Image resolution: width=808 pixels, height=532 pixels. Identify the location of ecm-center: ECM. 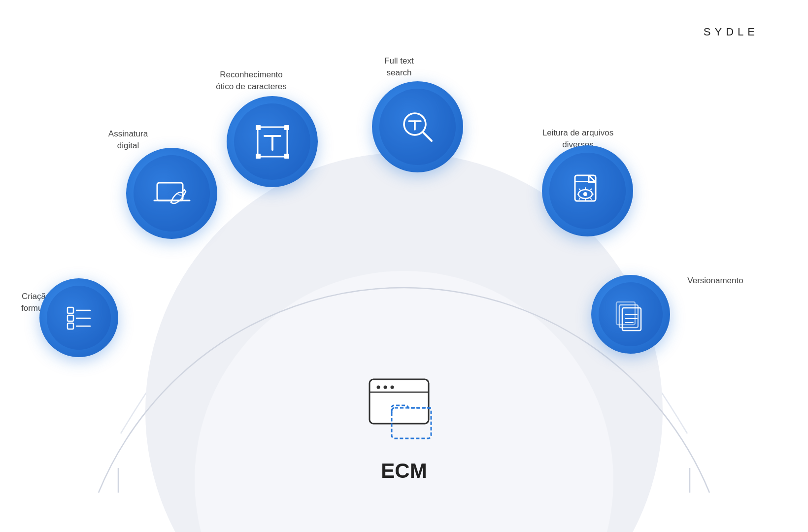
(404, 429).